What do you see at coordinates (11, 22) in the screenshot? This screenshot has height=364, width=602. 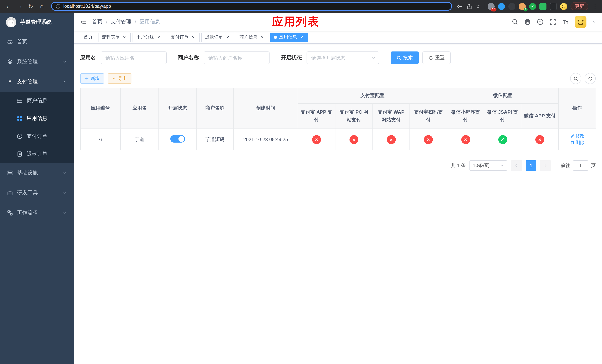 I see `logo-avatar` at bounding box center [11, 22].